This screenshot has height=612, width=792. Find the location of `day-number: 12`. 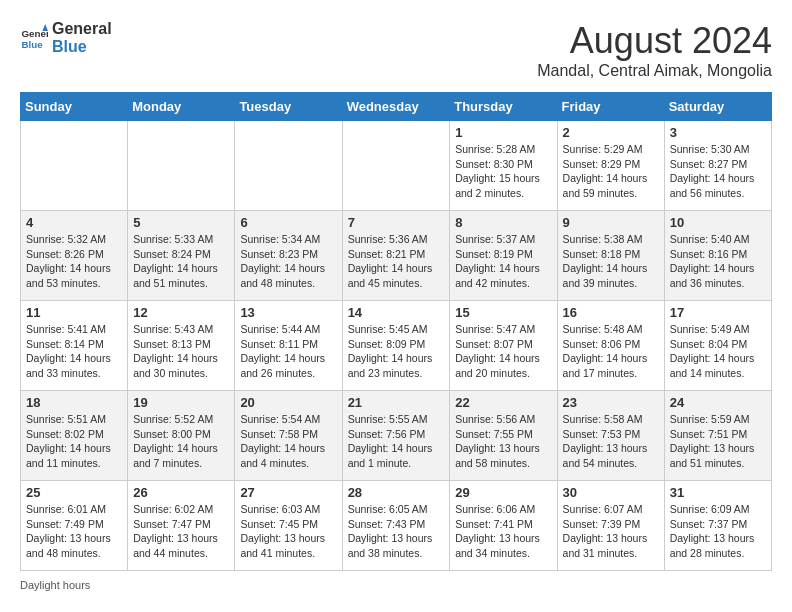

day-number: 12 is located at coordinates (181, 312).